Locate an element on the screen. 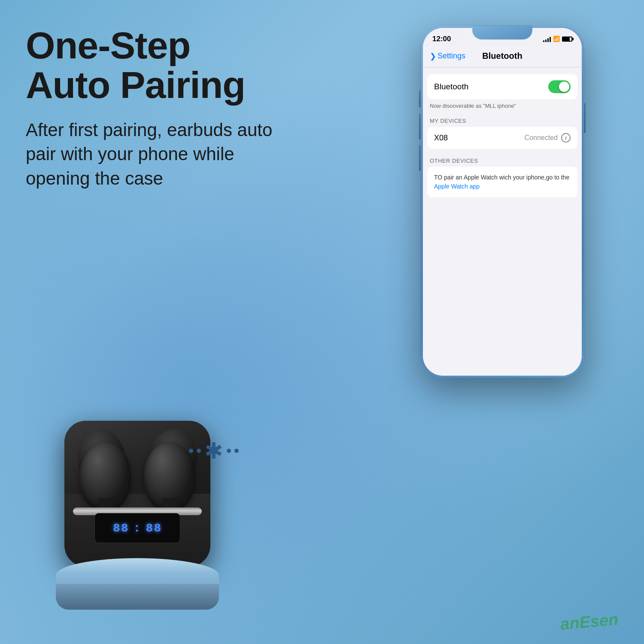 The image size is (644, 644). led-right-seg: 88 is located at coordinates (154, 528).